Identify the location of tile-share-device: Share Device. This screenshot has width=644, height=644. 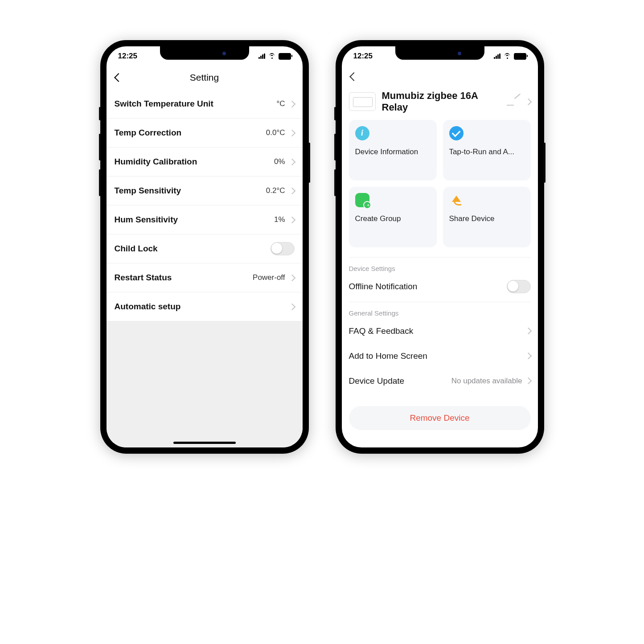
(487, 217).